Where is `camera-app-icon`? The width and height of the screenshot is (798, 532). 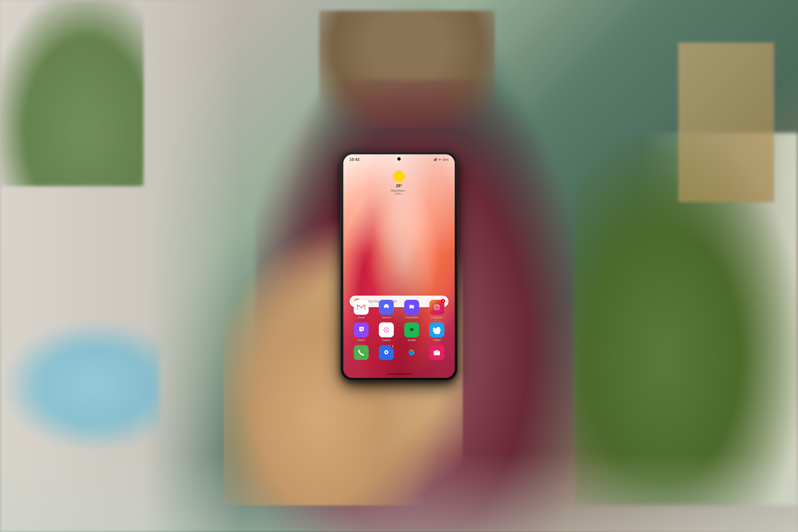
camera-app-icon is located at coordinates (437, 353).